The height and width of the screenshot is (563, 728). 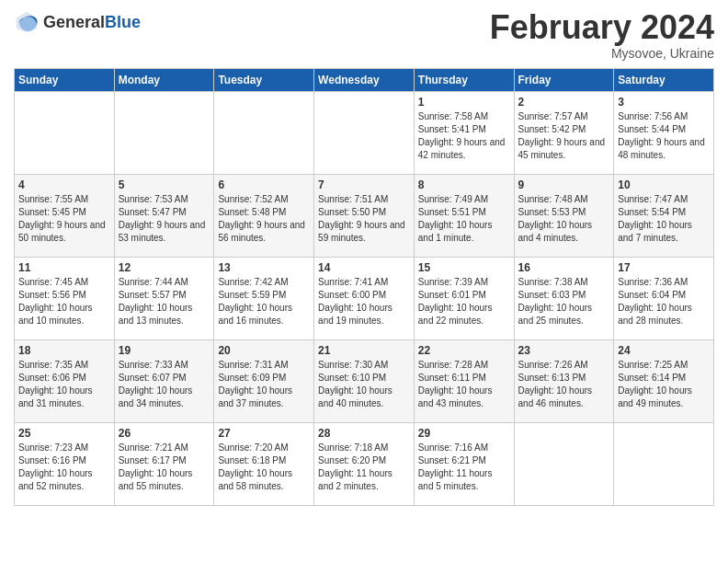 I want to click on week-row-3: 11Sunrise: 7:45 AM Sunset: 5:56 PM Dayli…, so click(x=364, y=298).